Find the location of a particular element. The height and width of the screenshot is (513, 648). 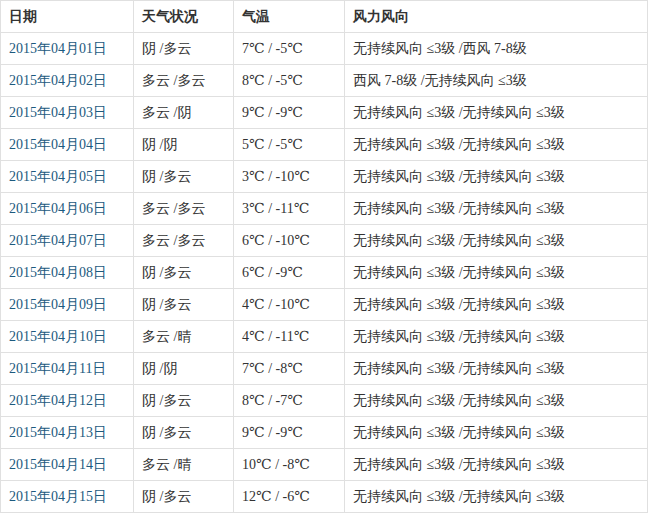

temperature-cell: 7℃ / -5℃ is located at coordinates (290, 49).